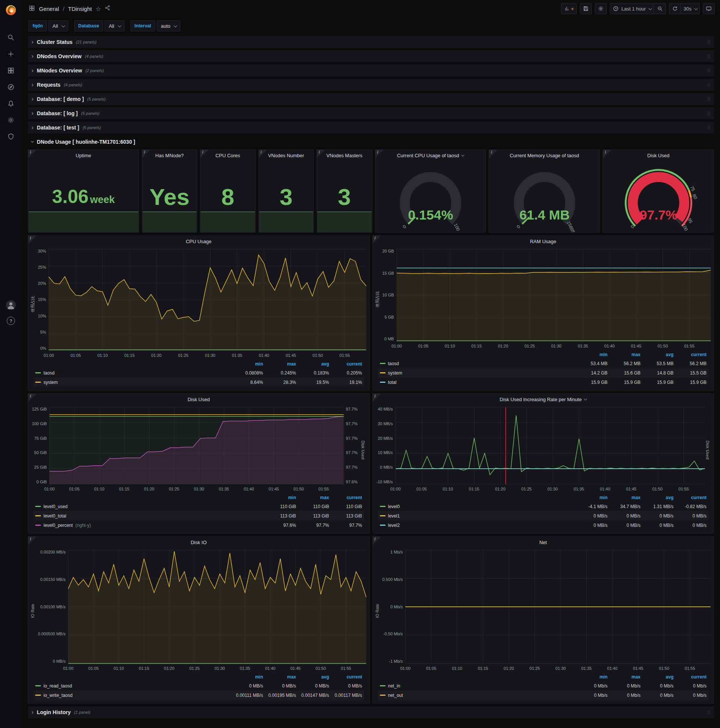 This screenshot has height=728, width=720. Describe the element at coordinates (632, 9) in the screenshot. I see `time-range-picker: Last 1 hour` at that location.